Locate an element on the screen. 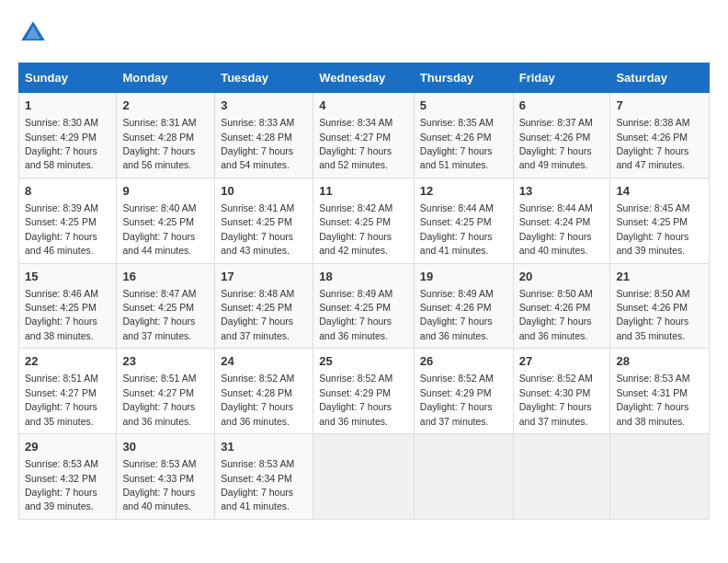  day-info: Sunrise: 8:49 AMSunset: 4:26 PMDaylight:… is located at coordinates (457, 315).